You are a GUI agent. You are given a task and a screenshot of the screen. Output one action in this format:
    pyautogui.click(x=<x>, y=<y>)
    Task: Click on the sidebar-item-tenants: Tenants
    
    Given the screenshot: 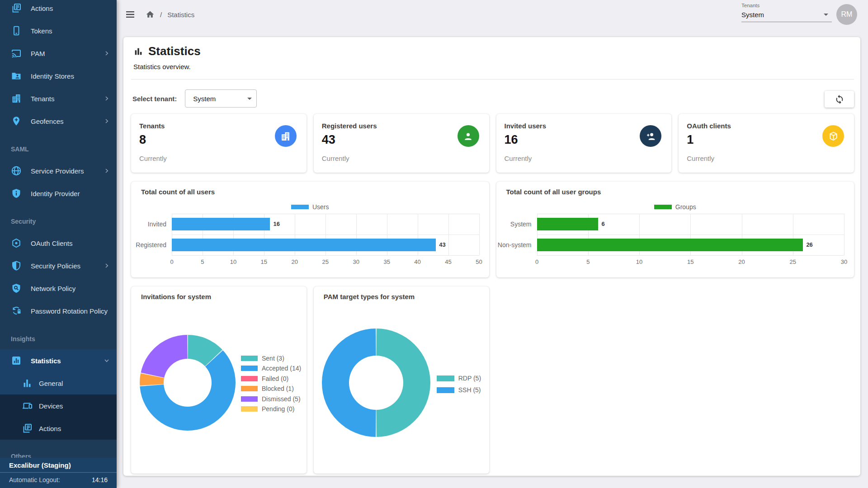 What is the action you would take?
    pyautogui.click(x=58, y=99)
    